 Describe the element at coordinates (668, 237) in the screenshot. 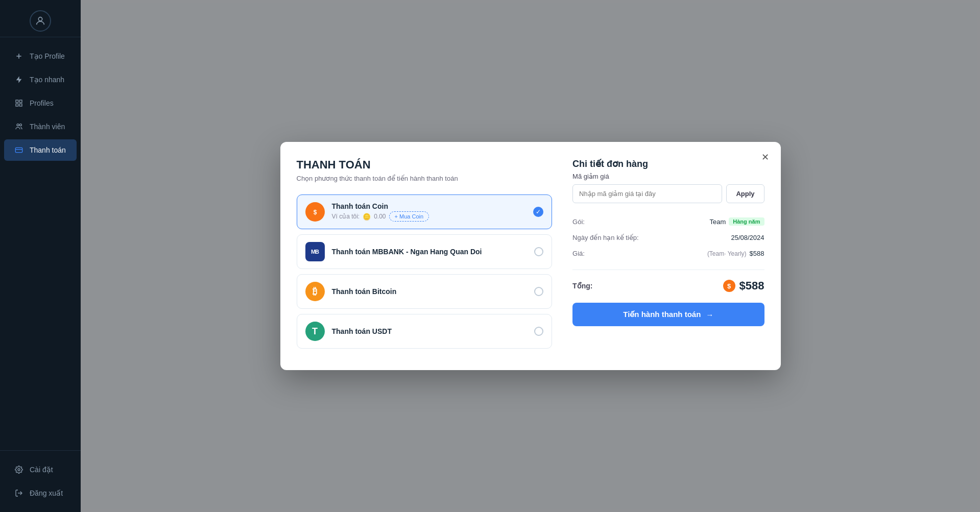

I see `order-details-rows: Gói: Team Hàng năm Ngày đến hạn kế tiếp:…` at that location.